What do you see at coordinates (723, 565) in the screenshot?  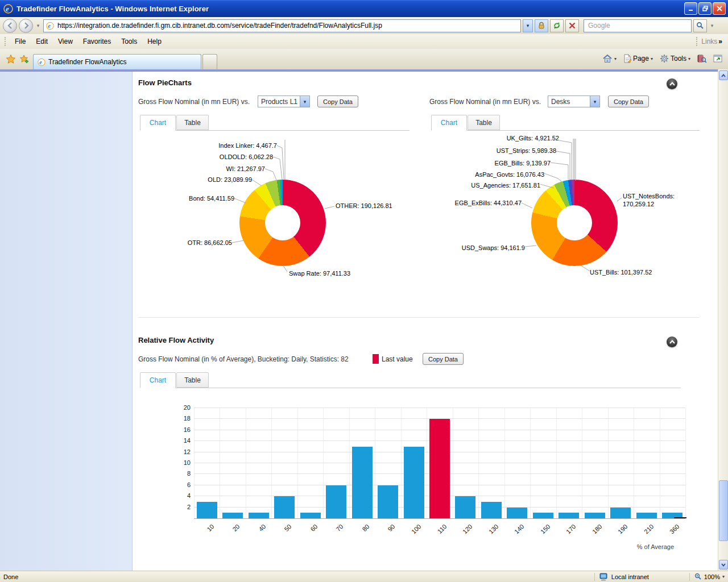 I see `scroll-down-button` at bounding box center [723, 565].